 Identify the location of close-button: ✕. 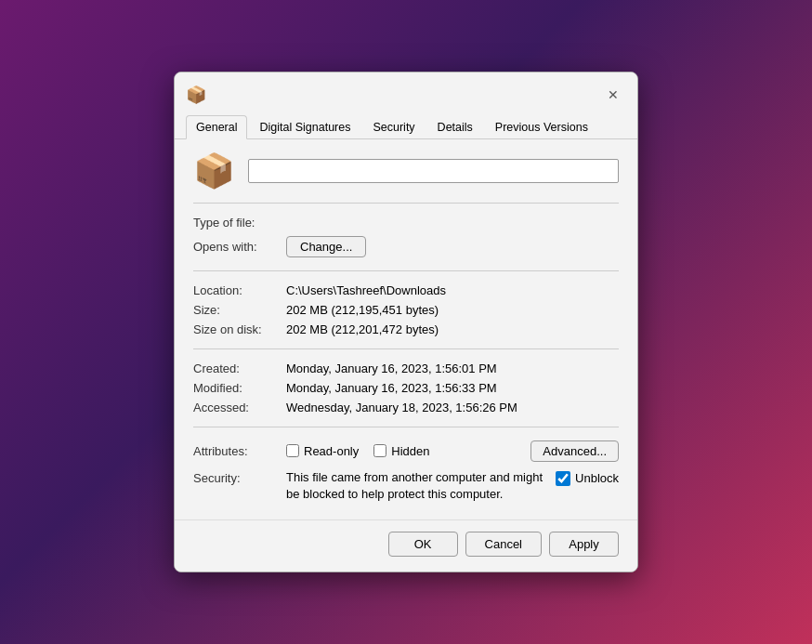
(613, 95).